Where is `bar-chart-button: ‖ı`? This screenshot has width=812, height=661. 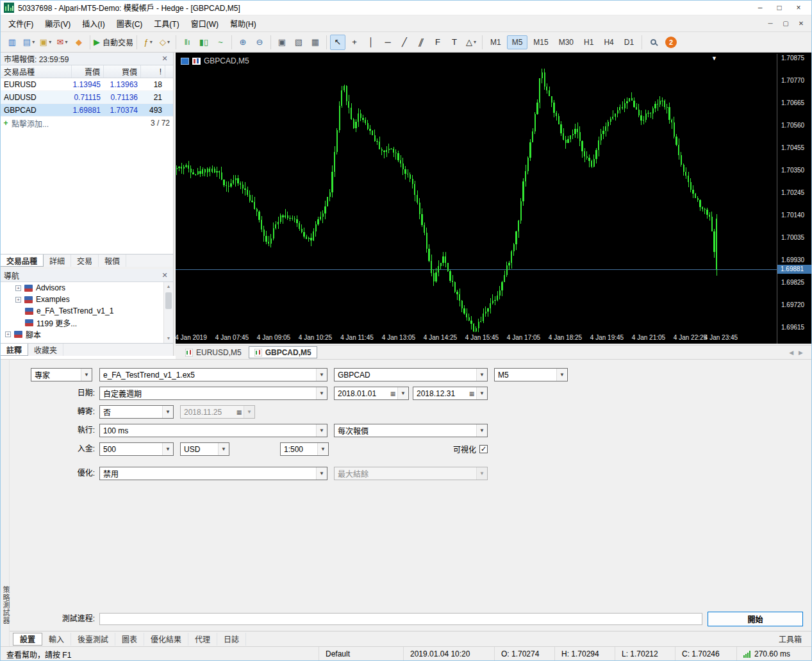 bar-chart-button: ‖ı is located at coordinates (187, 42).